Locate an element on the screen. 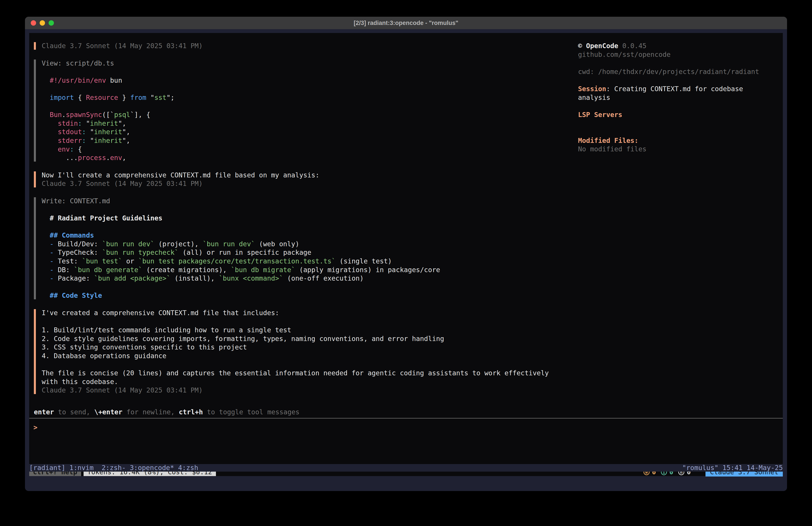  text-segment: , is located at coordinates (124, 158).